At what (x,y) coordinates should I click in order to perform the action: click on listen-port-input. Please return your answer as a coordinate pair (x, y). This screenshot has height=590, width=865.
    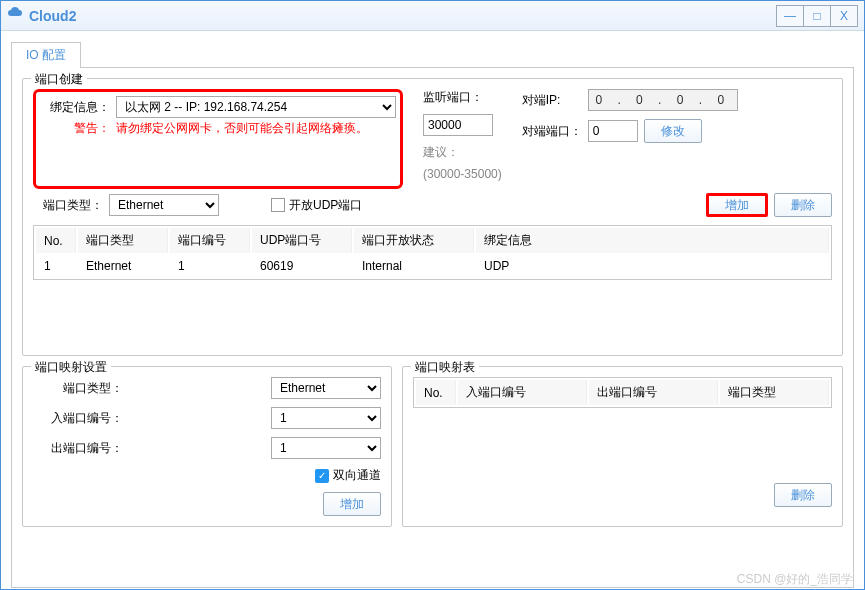
    Looking at the image, I should click on (458, 125).